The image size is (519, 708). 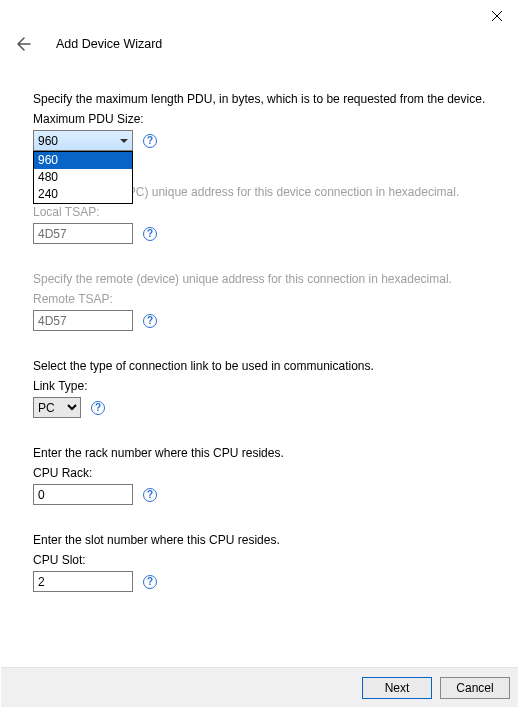 What do you see at coordinates (266, 366) in the screenshot?
I see `link-type-desc: Select the type of connection link to be…` at bounding box center [266, 366].